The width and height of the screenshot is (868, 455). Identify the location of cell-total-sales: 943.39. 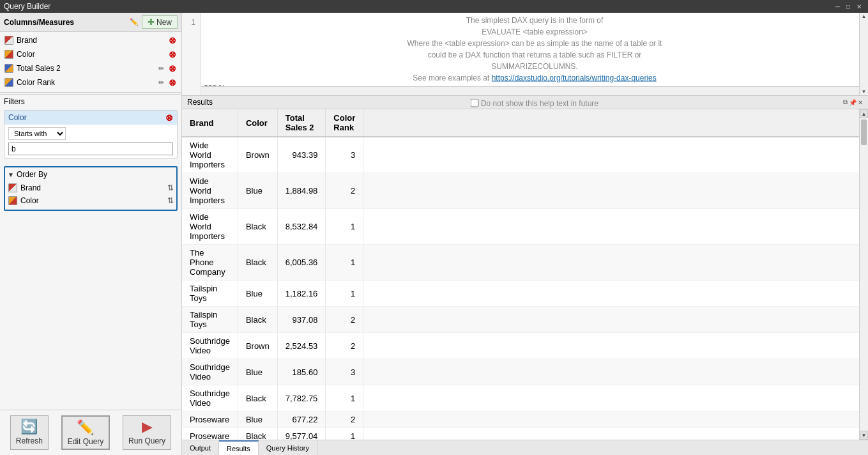
(301, 155).